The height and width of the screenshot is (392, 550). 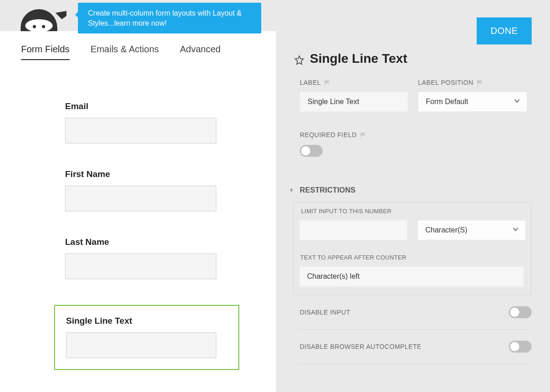 What do you see at coordinates (353, 230) in the screenshot?
I see `limit-value-input` at bounding box center [353, 230].